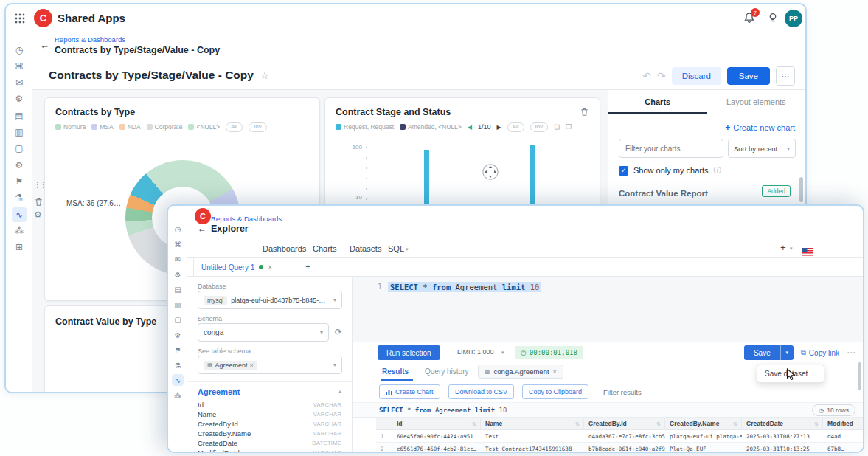  I want to click on legend-item: MSA, so click(102, 127).